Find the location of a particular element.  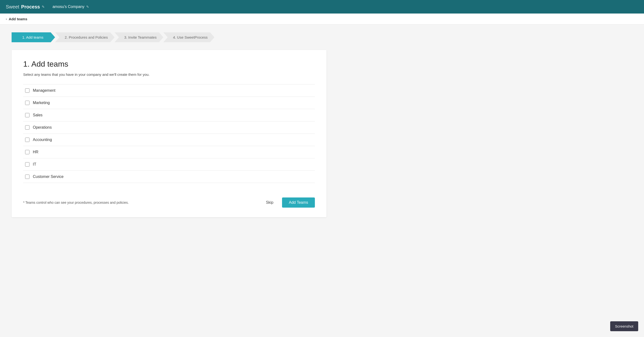

list-item: Operations is located at coordinates (169, 128).